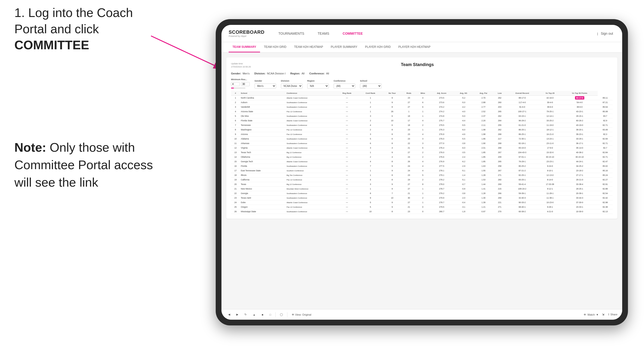 The height and width of the screenshot is (346, 644). I want to click on table-row: 4Arizona StatePac-12 Conference—12611274…, so click(422, 112).